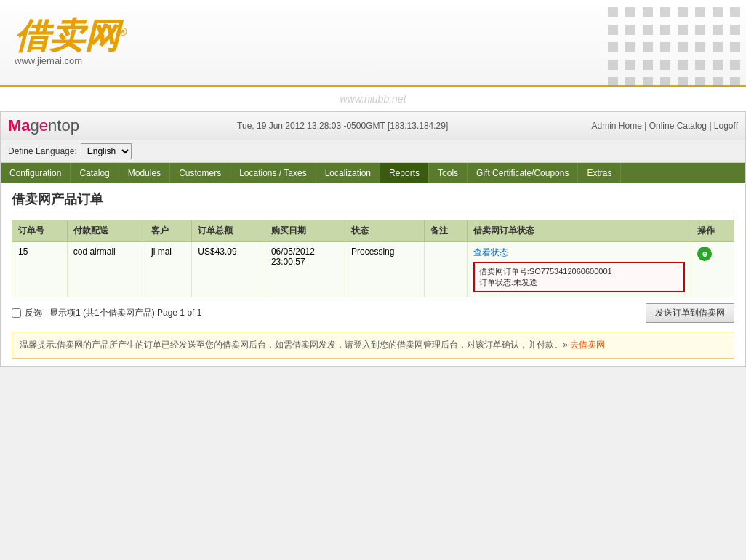  Describe the element at coordinates (305, 231) in the screenshot. I see `col-date: 购买日期` at that location.